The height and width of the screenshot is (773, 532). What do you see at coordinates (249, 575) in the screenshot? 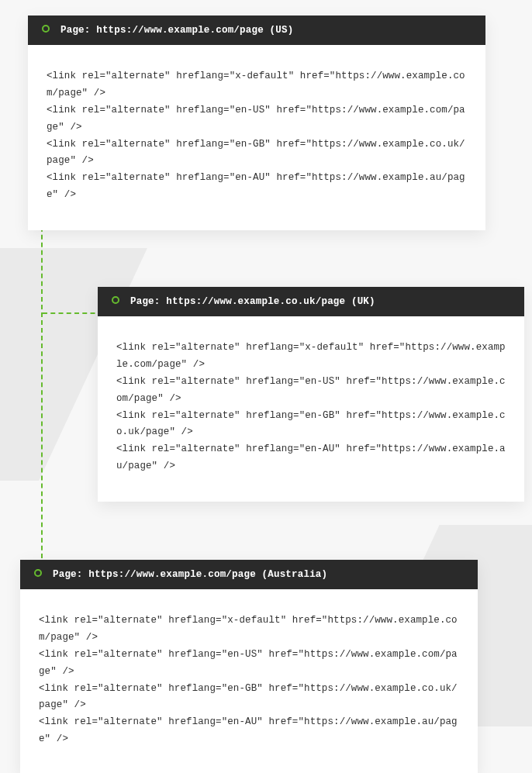
I see `panel-header: Page: https://www.example.com/page (Aust…` at bounding box center [249, 575].